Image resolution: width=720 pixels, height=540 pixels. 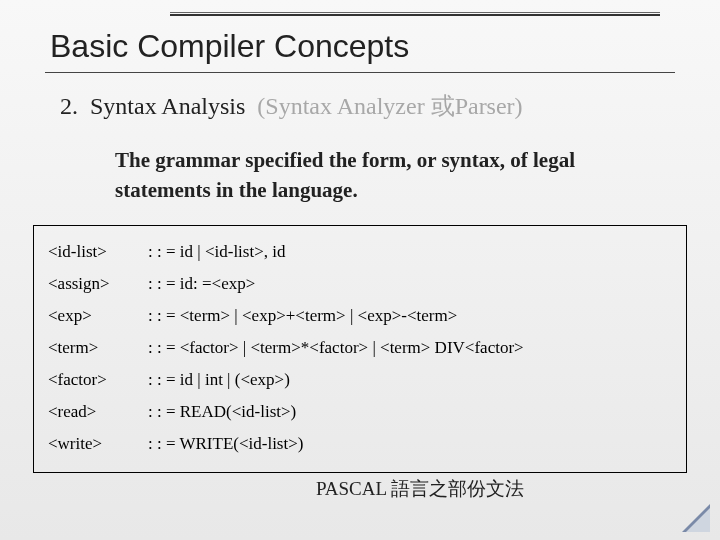 What do you see at coordinates (93, 412) in the screenshot?
I see `grammar-lhs: <read>` at bounding box center [93, 412].